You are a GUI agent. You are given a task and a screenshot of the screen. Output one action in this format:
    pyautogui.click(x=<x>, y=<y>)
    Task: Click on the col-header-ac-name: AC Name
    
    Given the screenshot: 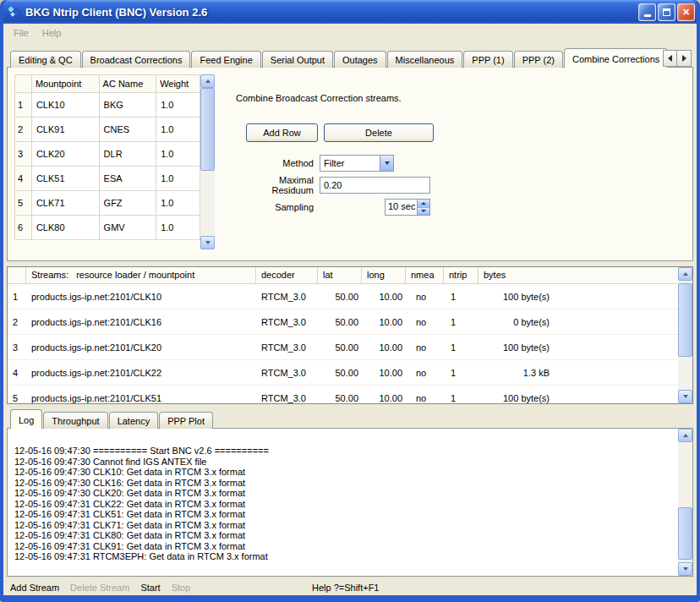 What is the action you would take?
    pyautogui.click(x=128, y=85)
    